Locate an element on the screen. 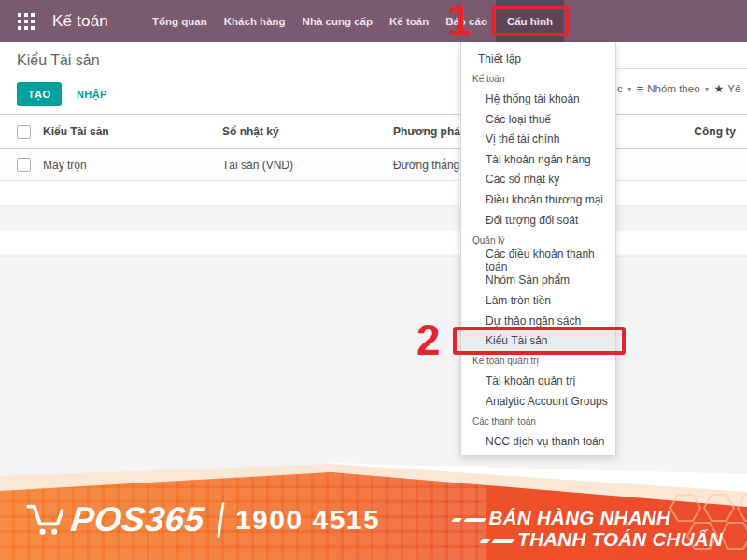  column-header-journal: Sổ nhật ký is located at coordinates (308, 132).